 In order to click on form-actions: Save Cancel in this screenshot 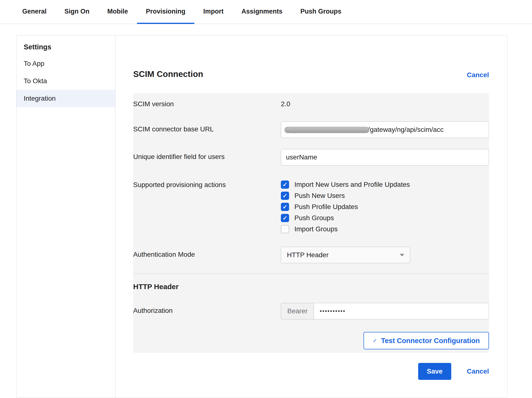, I will do `click(311, 371)`.